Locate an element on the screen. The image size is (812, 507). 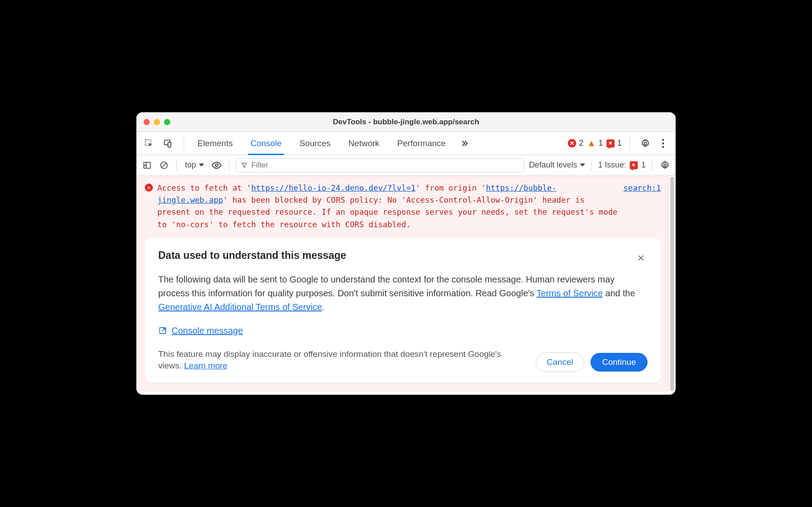
continue-button: Continue is located at coordinates (619, 362).